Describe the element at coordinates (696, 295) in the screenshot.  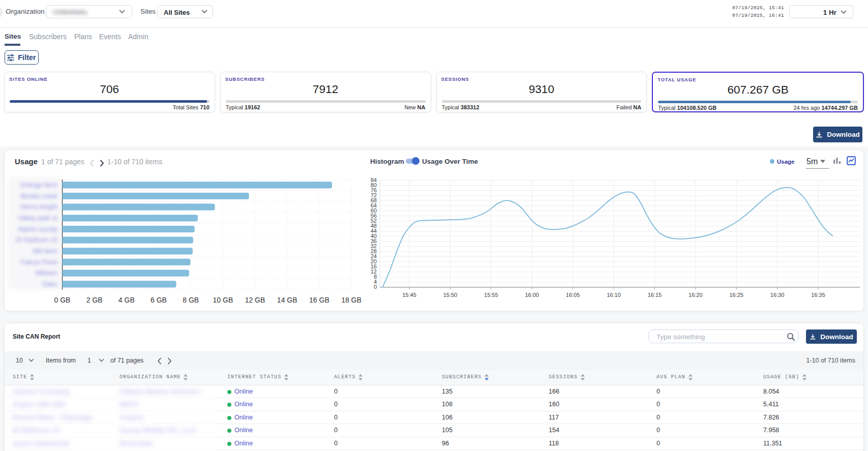
I see `svg-text: 16:20` at that location.